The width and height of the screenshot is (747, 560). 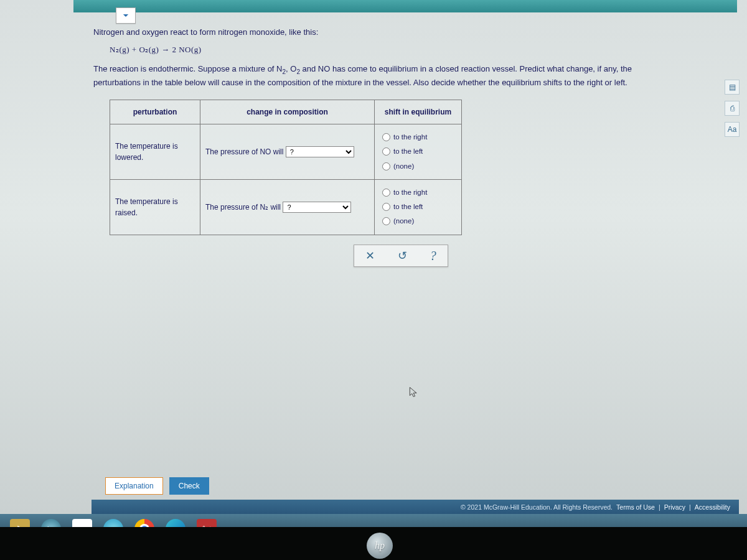 What do you see at coordinates (320, 152) in the screenshot?
I see `pressure-no-select: ?` at bounding box center [320, 152].